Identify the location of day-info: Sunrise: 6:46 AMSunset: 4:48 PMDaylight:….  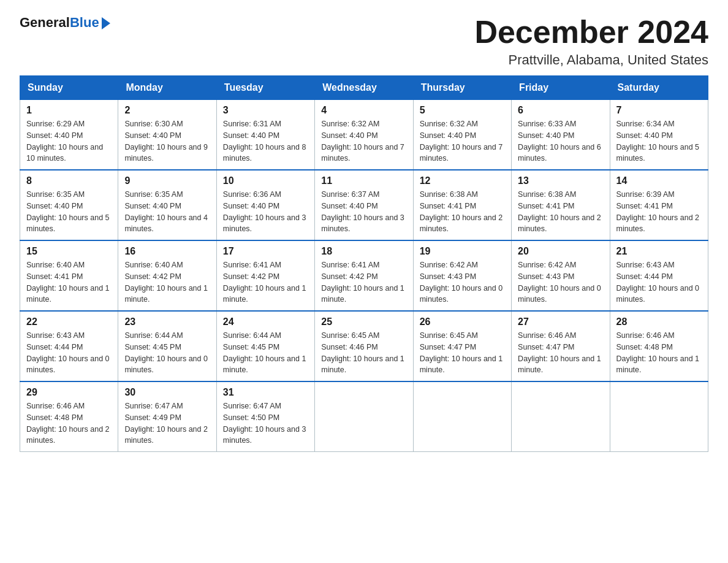
(69, 423).